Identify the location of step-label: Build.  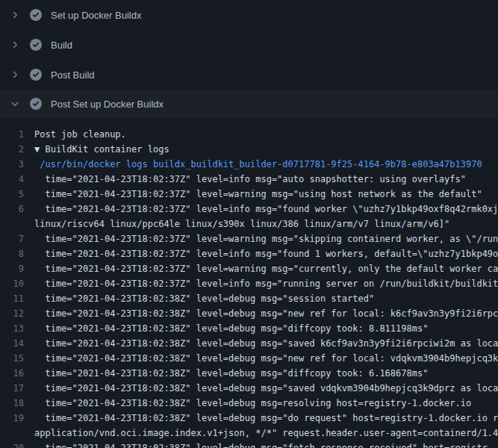
(61, 45).